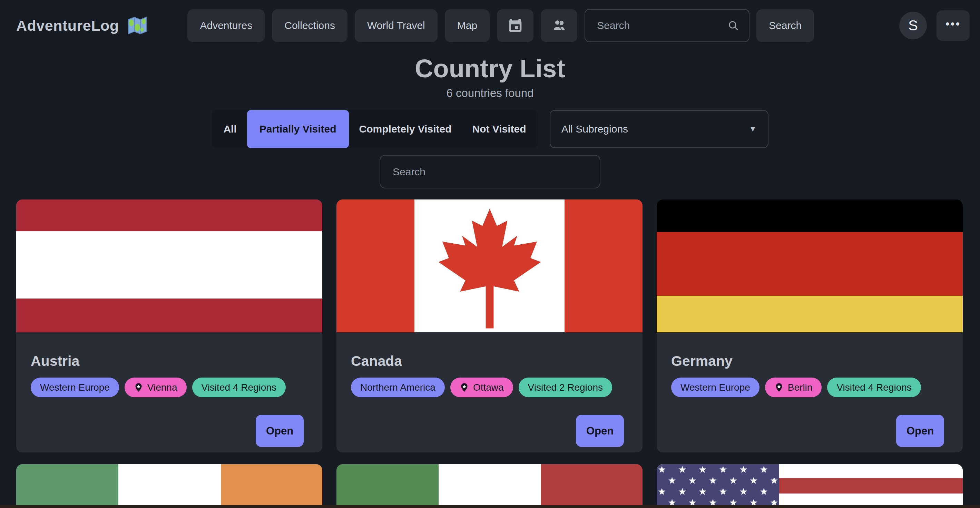 Image resolution: width=980 pixels, height=508 pixels. Describe the element at coordinates (785, 26) in the screenshot. I see `nav-search-button: Search` at that location.